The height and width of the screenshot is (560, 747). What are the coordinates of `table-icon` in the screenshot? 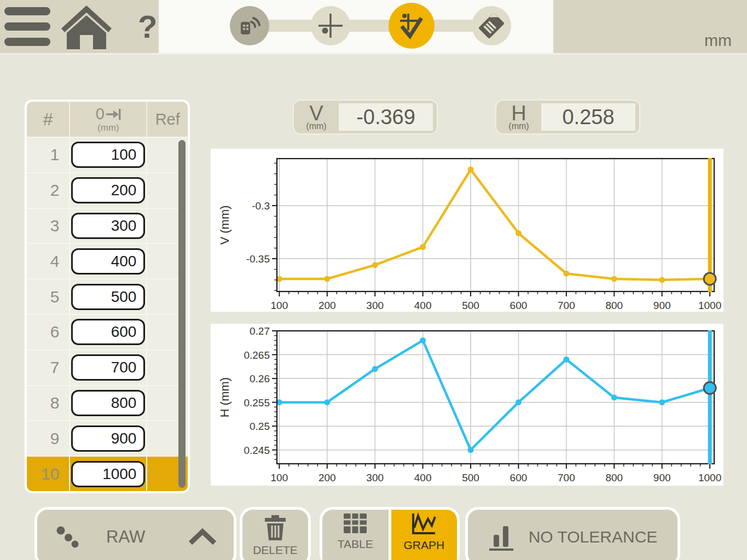 It's located at (355, 523).